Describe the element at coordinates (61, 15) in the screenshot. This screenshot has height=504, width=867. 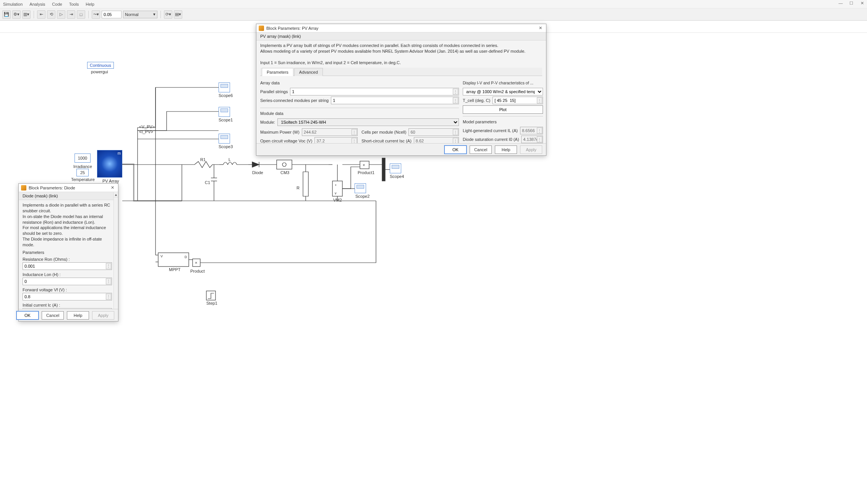
I see `run-icon: ▷` at that location.